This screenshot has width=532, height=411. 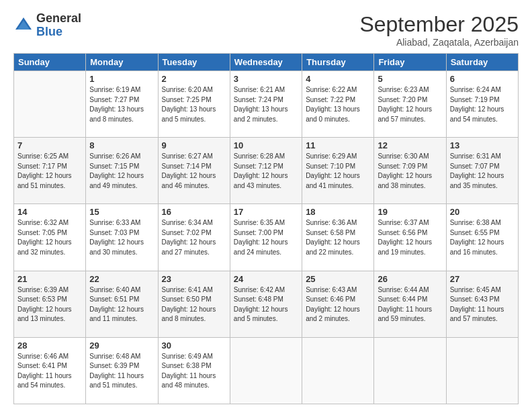 I want to click on day-number: 8, so click(x=122, y=145).